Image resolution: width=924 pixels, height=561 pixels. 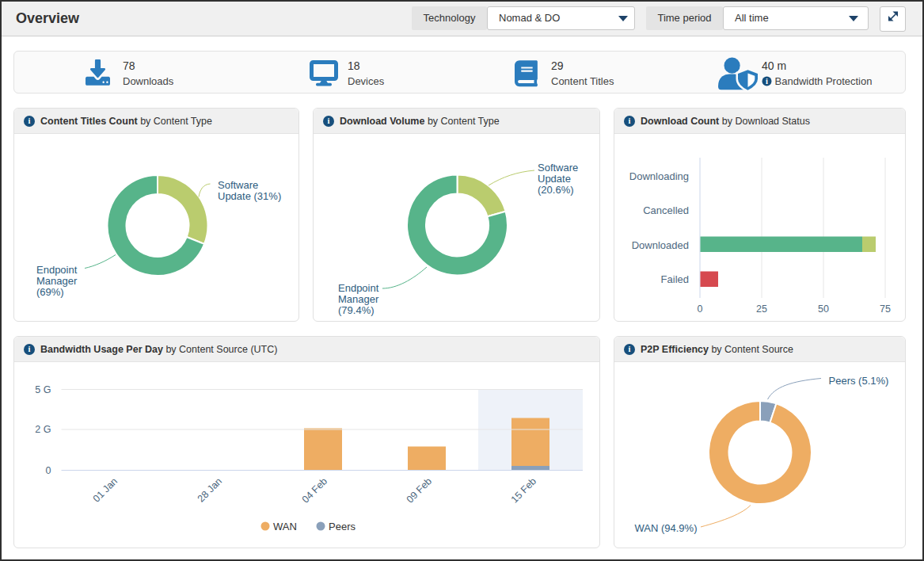 I want to click on svg-text: (20.6%), so click(x=556, y=190).